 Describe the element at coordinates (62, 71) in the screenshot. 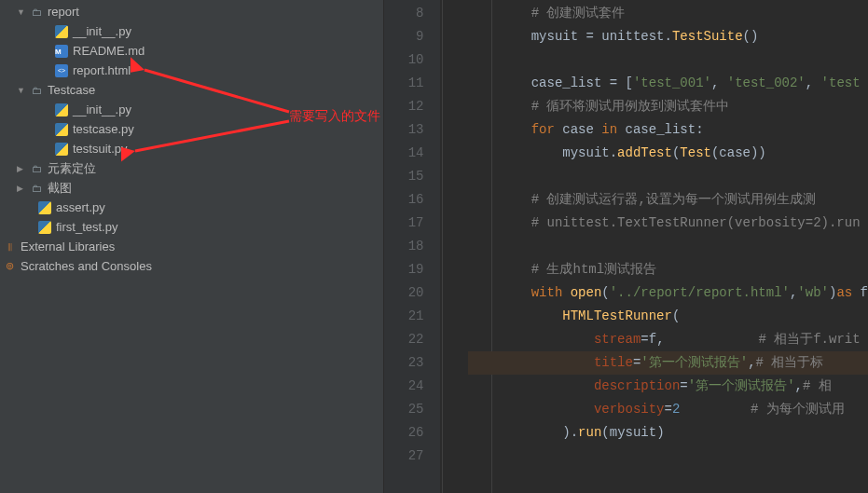

I see `html-file-icon` at that location.